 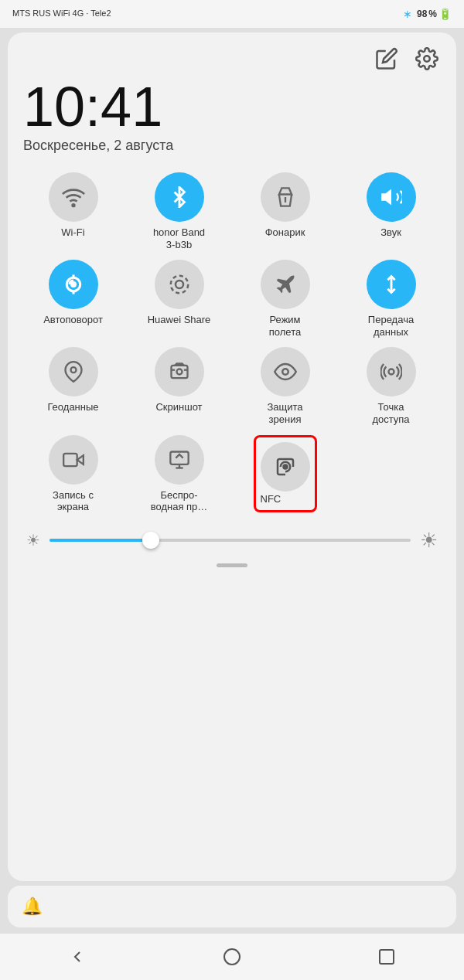 What do you see at coordinates (232, 107) in the screenshot?
I see `clock-time: 10:41` at bounding box center [232, 107].